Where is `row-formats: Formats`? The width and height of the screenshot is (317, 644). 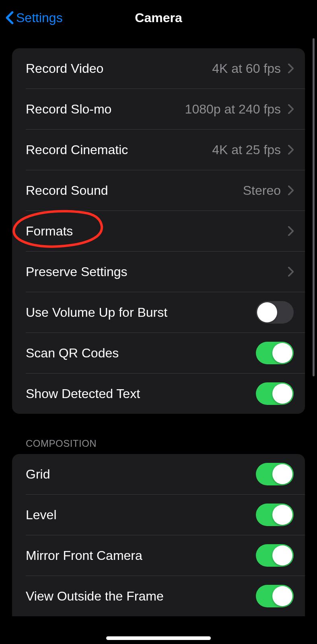
row-formats: Formats is located at coordinates (158, 231).